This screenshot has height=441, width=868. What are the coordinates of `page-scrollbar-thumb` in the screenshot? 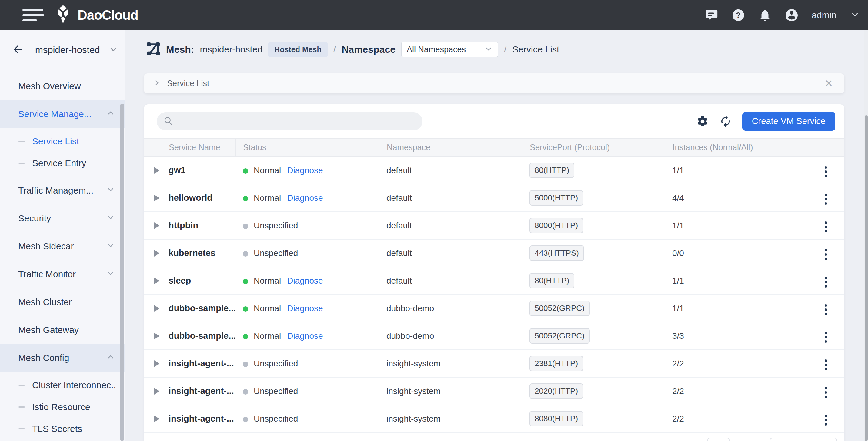 It's located at (866, 278).